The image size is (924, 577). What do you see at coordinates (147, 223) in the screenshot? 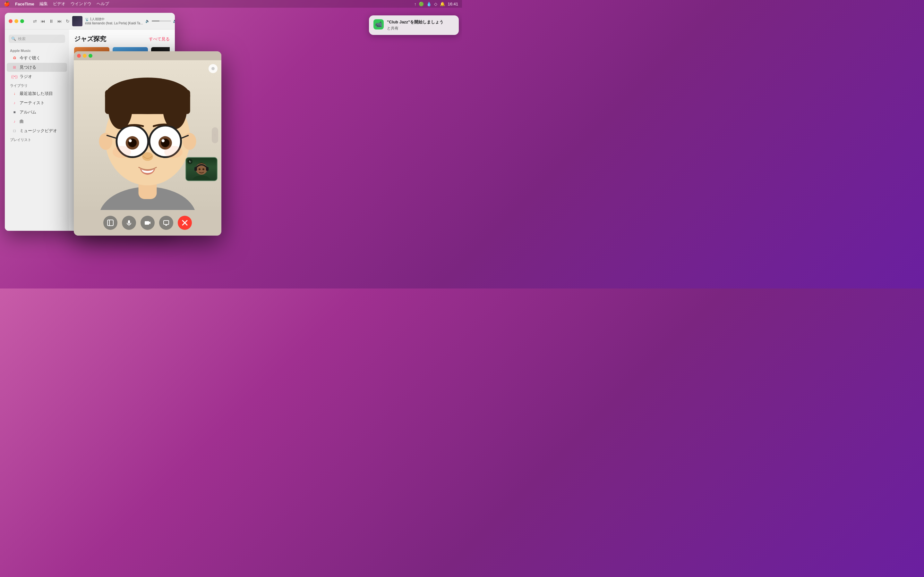
I see `camera-icon` at bounding box center [147, 223].